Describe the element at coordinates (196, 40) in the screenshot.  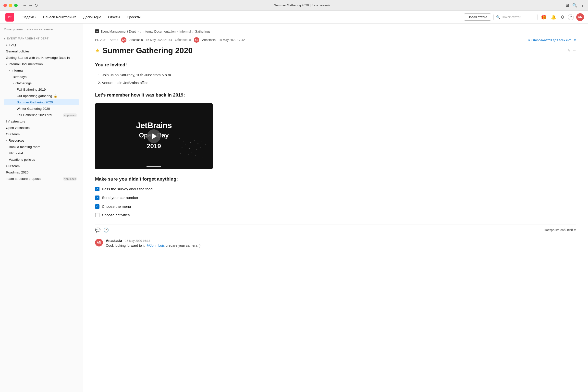
I see `updated-avatar: AN` at that location.